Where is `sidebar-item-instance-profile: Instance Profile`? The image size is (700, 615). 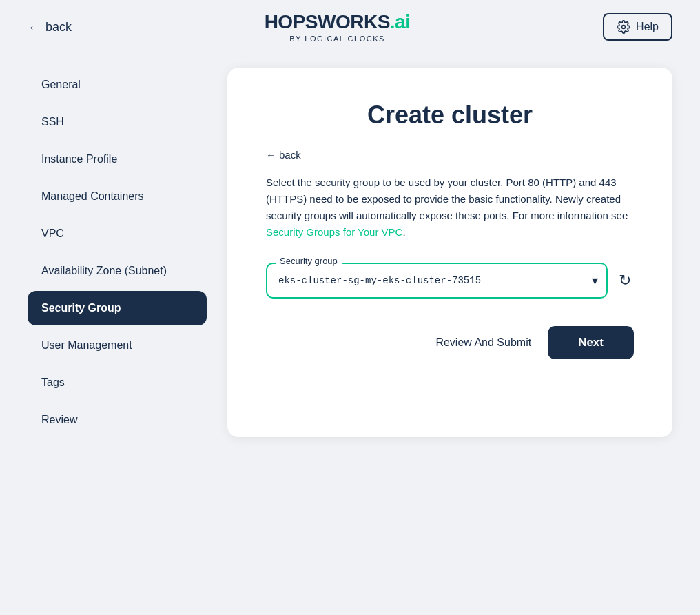 sidebar-item-instance-profile: Instance Profile is located at coordinates (117, 159).